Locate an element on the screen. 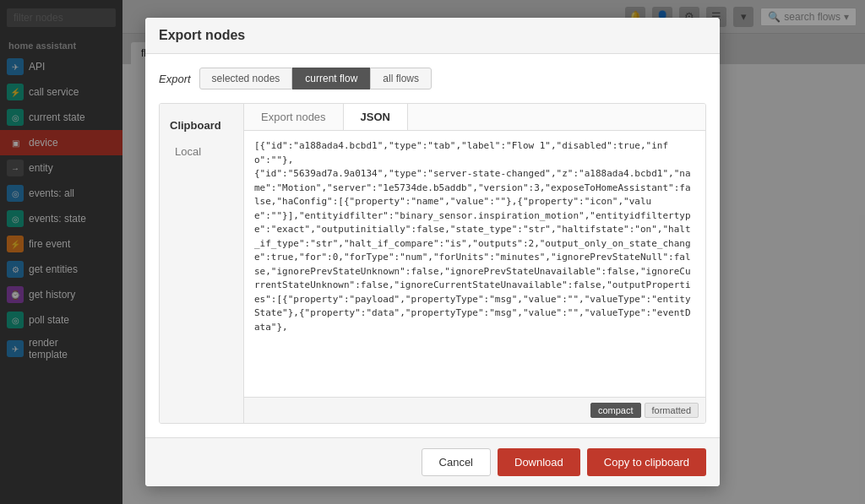  download-button: Download is located at coordinates (539, 463).